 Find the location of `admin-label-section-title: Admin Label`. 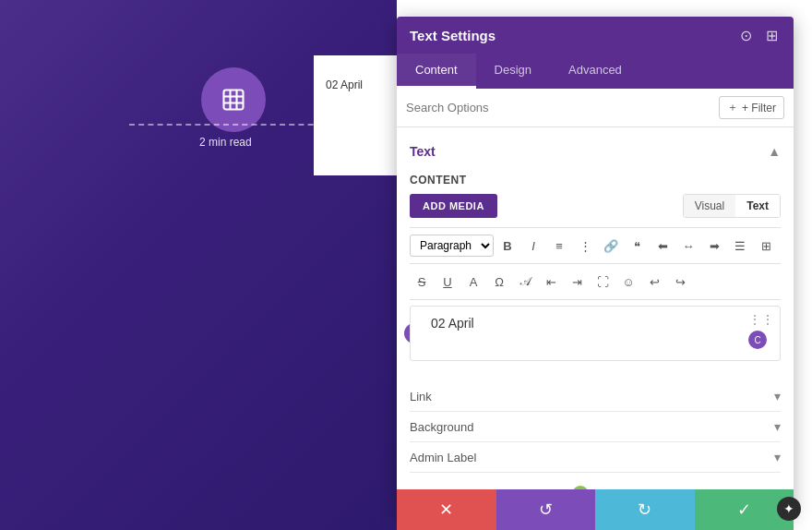

admin-label-section-title: Admin Label is located at coordinates (443, 458).